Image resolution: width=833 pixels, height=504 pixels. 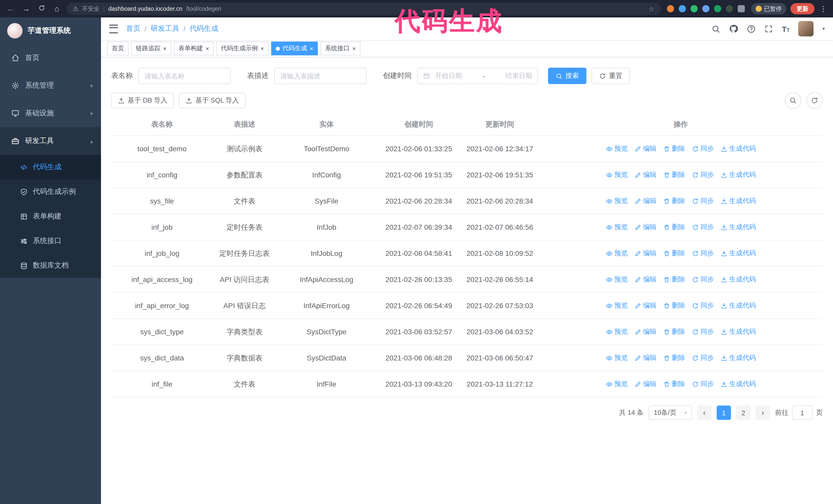 I want to click on browser-menu-icon: ⋮, so click(x=824, y=9).